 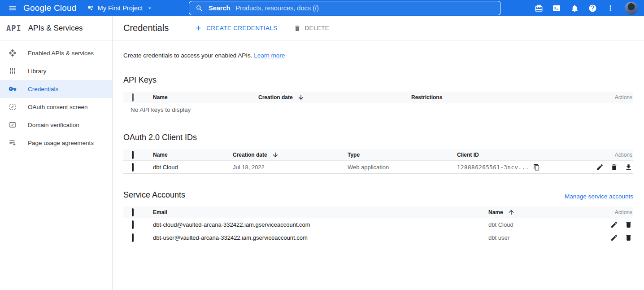 I want to click on service-accounts-title: Service Accounts, so click(x=154, y=195).